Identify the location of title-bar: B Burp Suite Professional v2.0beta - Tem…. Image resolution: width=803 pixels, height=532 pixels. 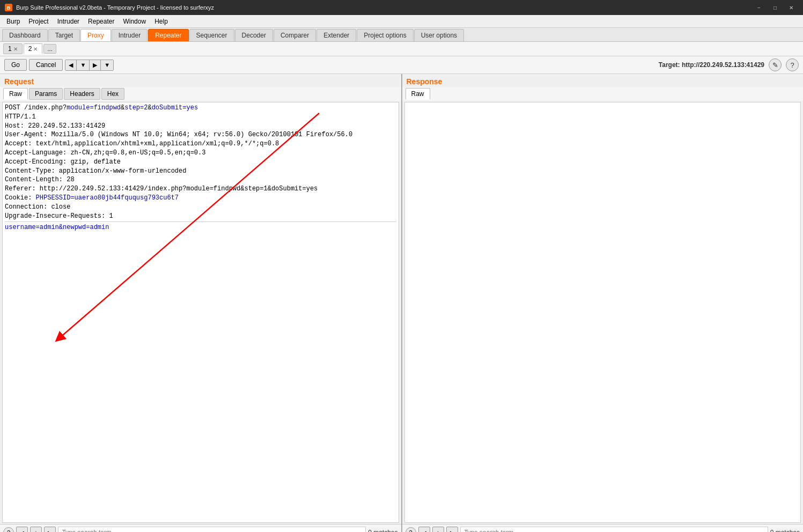
(401, 8).